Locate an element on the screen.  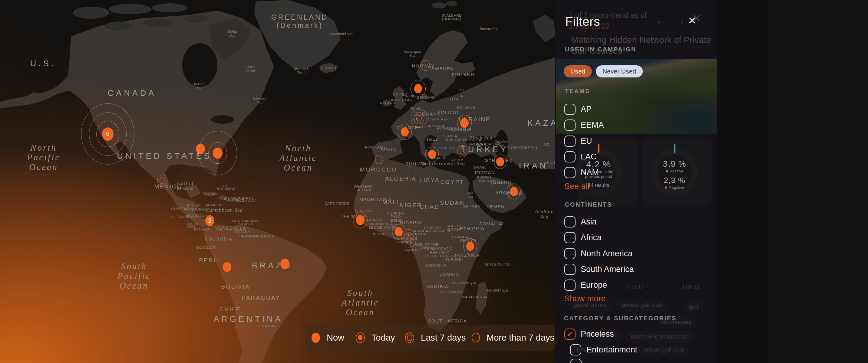
checkbox-label: AP is located at coordinates (586, 109).